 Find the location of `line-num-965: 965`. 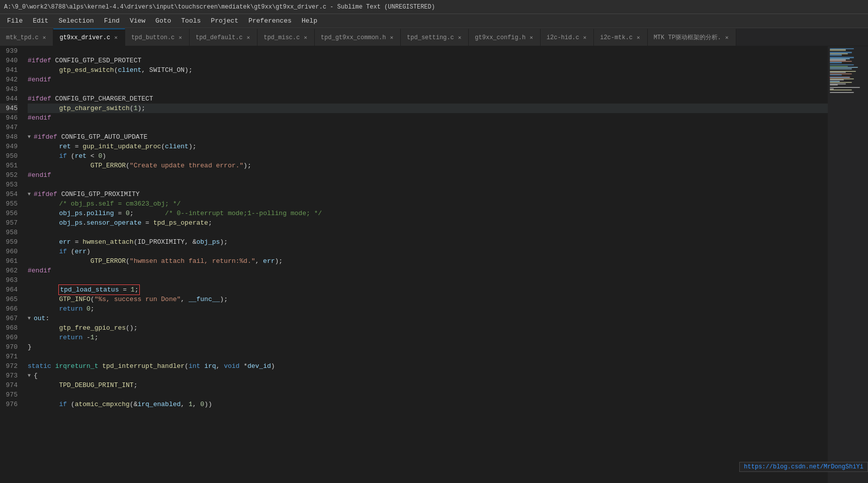

line-num-965: 965 is located at coordinates (9, 300).